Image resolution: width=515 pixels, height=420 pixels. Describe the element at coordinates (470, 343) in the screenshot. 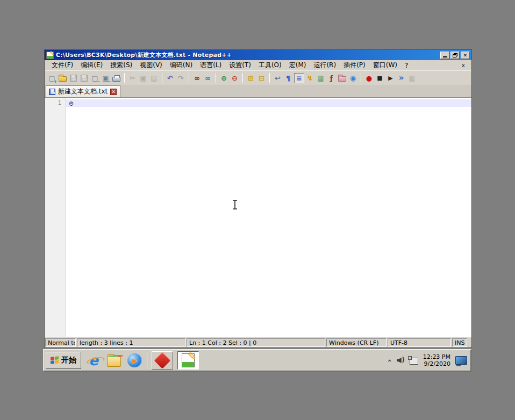

I see `status-filler` at that location.